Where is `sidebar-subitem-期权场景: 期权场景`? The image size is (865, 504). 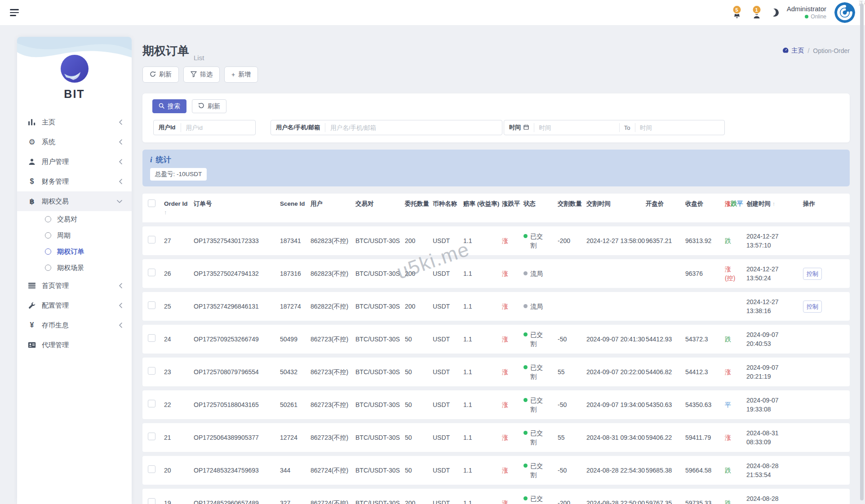
sidebar-subitem-期权场景: 期权场景 is located at coordinates (75, 268).